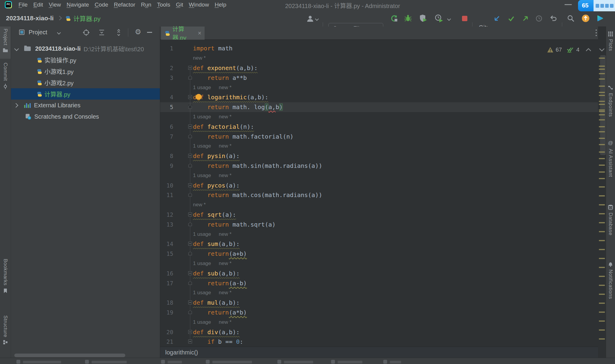  I want to click on code-line-14: 14def sum(a,b):, so click(379, 244).